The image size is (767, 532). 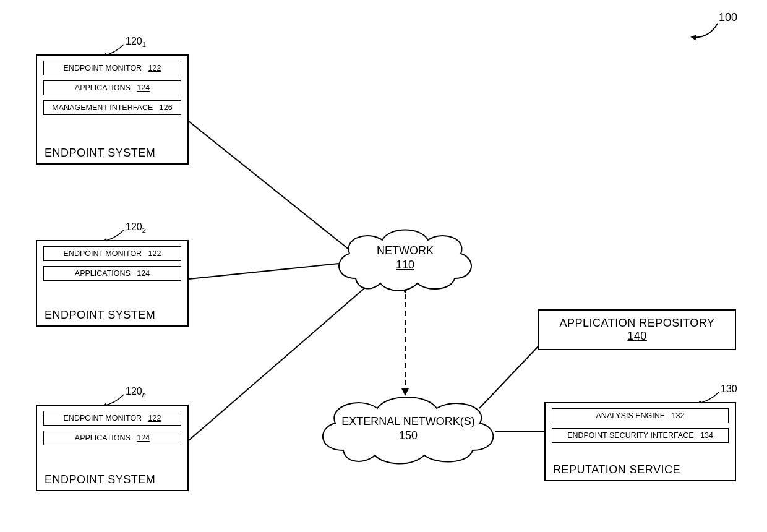 I want to click on endpoint1-mgmt-label: MANAGEMENT INTERFACE, so click(x=103, y=108).